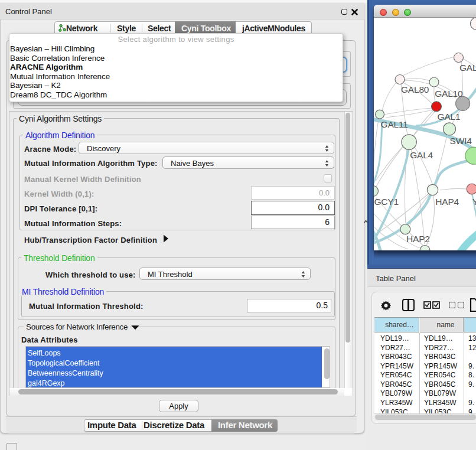 Image resolution: width=476 pixels, height=450 pixels. Describe the element at coordinates (415, 90) in the screenshot. I see `svg-text: GAL80` at that location.